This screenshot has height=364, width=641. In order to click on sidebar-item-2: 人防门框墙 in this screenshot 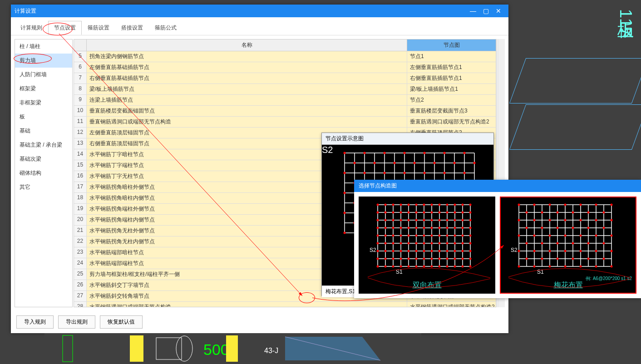, I will do `click(44, 74)`.